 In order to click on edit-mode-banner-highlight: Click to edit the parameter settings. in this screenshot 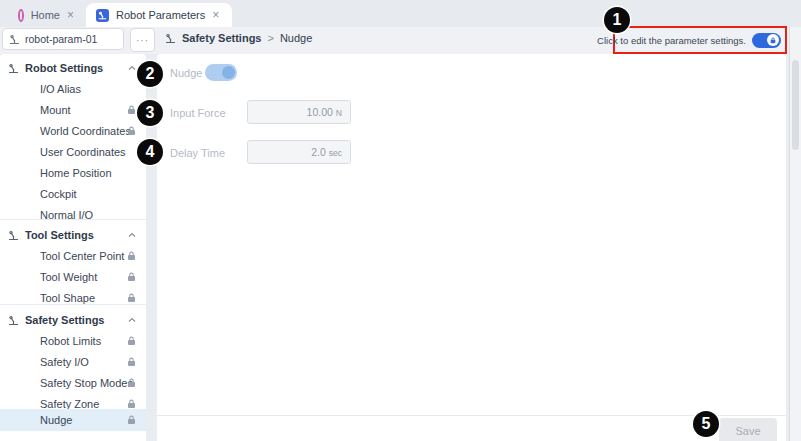, I will do `click(700, 40)`.